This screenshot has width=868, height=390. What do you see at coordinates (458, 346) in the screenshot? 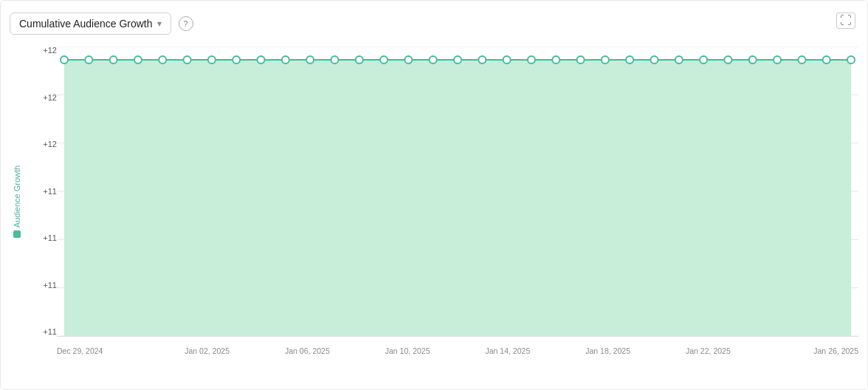
I see `x-axis: Dec 29, 2024Jan 02, 2025Jan 06, 2025Jan …` at bounding box center [458, 346].